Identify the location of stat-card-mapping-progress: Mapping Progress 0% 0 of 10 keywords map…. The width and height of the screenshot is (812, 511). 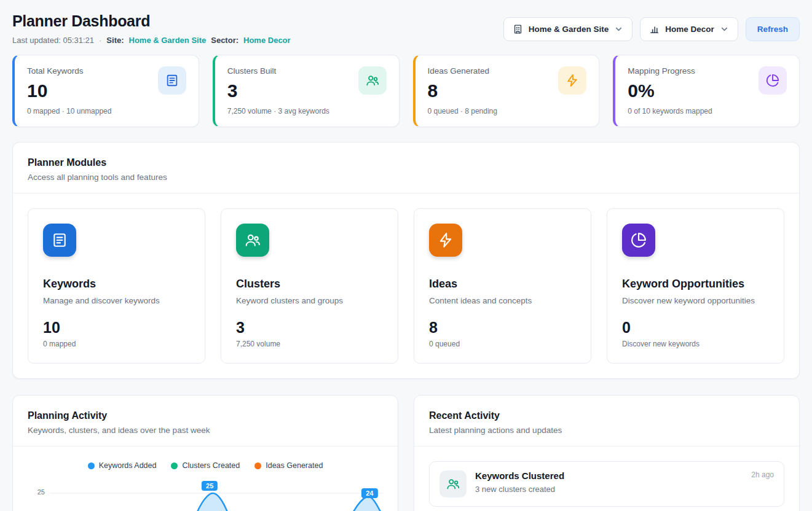
(706, 91).